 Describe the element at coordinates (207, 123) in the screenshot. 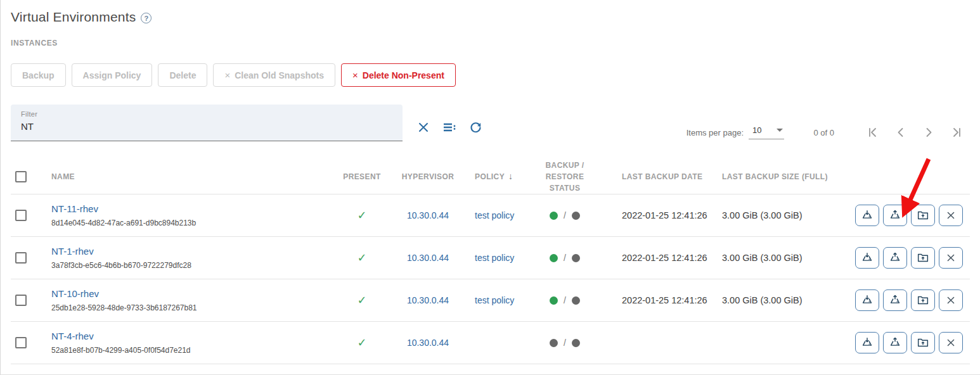

I see `filter-input: Filter NT` at that location.